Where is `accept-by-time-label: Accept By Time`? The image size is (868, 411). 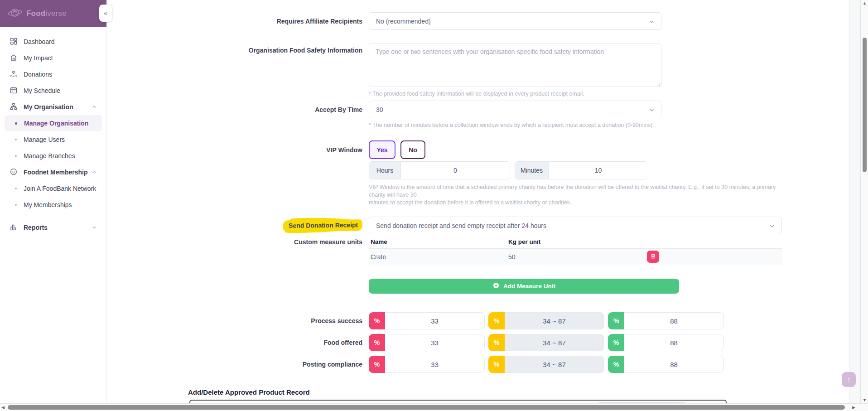 accept-by-time-label: Accept By Time is located at coordinates (238, 110).